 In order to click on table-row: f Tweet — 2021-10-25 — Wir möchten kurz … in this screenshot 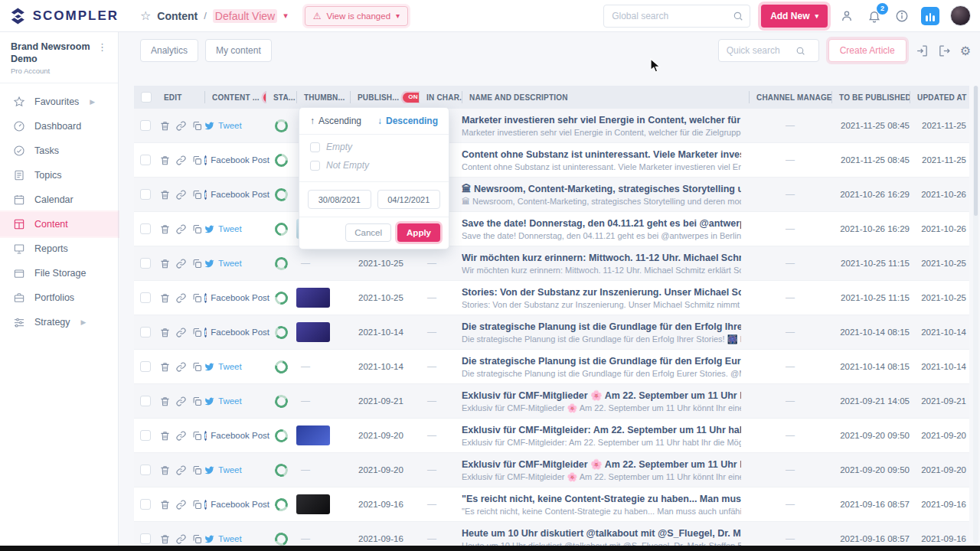, I will do `click(551, 263)`.